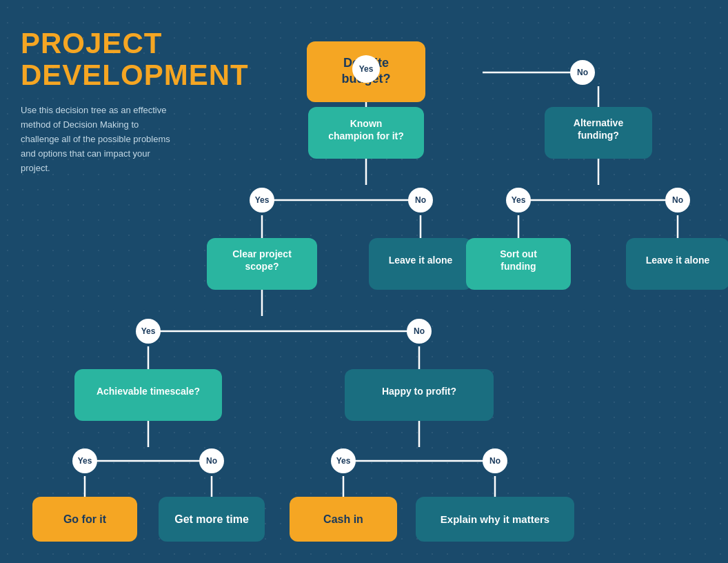 This screenshot has height=563, width=728. I want to click on node-leave-alone-1-text: Leave it alone, so click(421, 260).